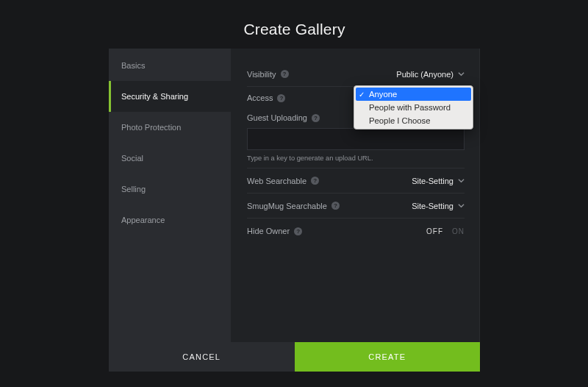  What do you see at coordinates (170, 127) in the screenshot?
I see `sidebar-item-photo-protection: Photo Protection` at bounding box center [170, 127].